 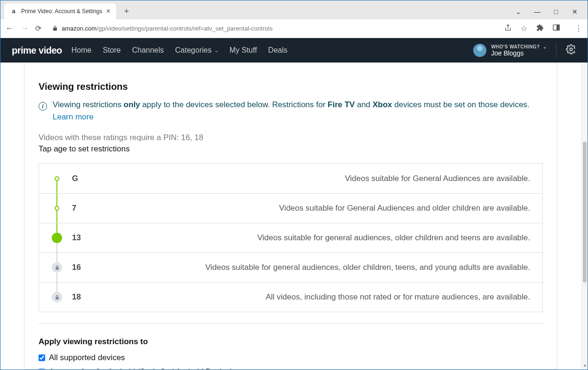 I want to click on scroll-down-arrow-icon: ▾, so click(x=584, y=366).